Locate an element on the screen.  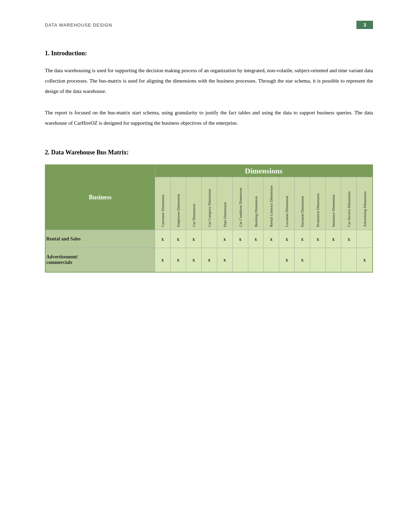
ad-d2: x is located at coordinates (178, 260).